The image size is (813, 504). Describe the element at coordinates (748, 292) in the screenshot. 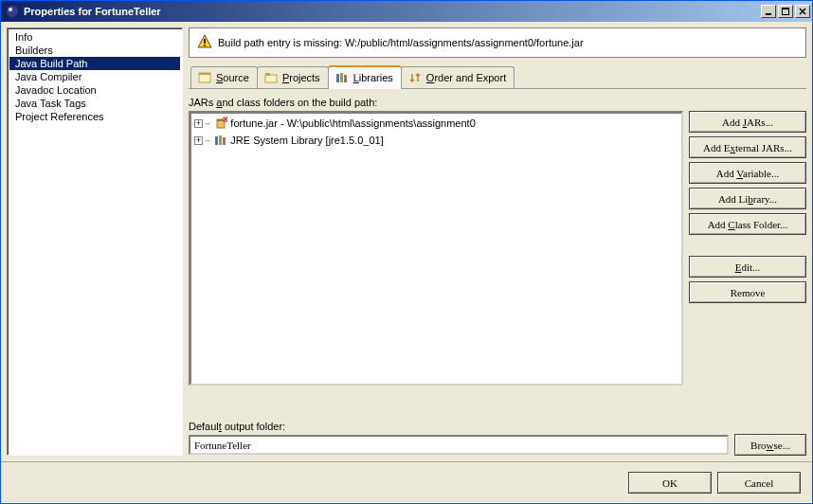

I see `remove-button: Remove` at that location.